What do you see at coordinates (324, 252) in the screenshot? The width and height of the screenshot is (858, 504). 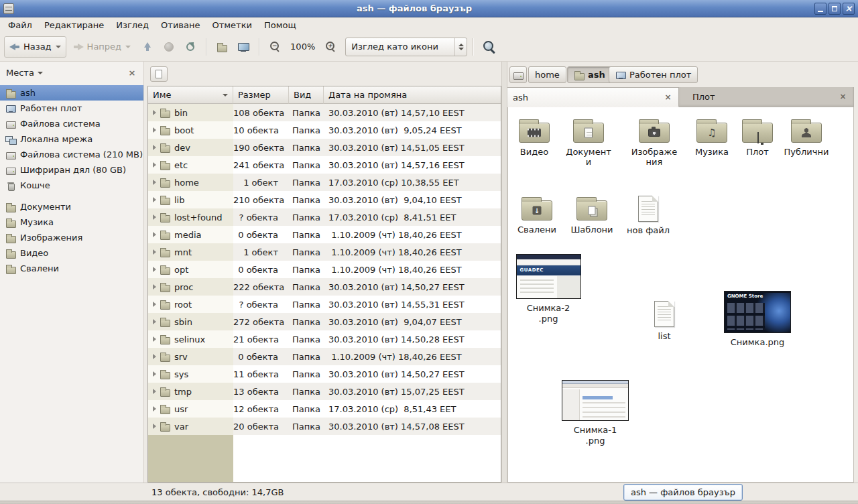 I see `table-row: mnt 1 обект Папка 1.10.2009 (чт) 18,40,2…` at bounding box center [324, 252].